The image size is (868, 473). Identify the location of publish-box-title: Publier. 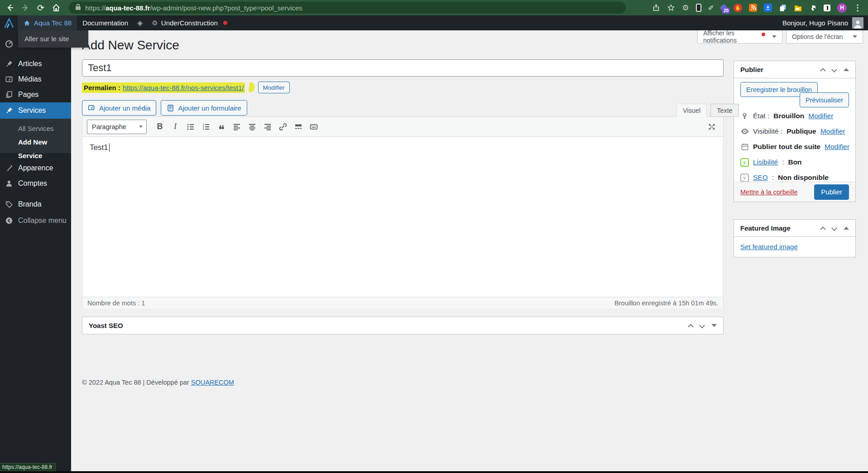
(752, 70).